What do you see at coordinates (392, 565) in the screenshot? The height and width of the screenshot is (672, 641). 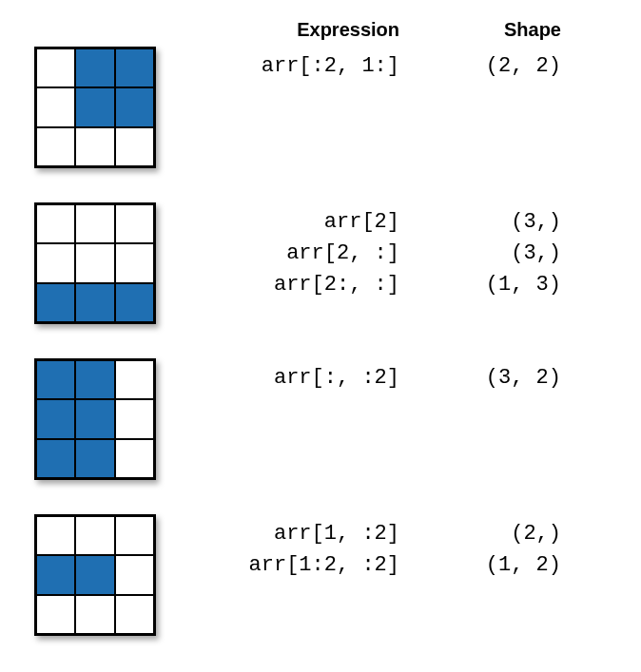 I see `table-row: arr[1:2, :2] (1, 2)` at bounding box center [392, 565].